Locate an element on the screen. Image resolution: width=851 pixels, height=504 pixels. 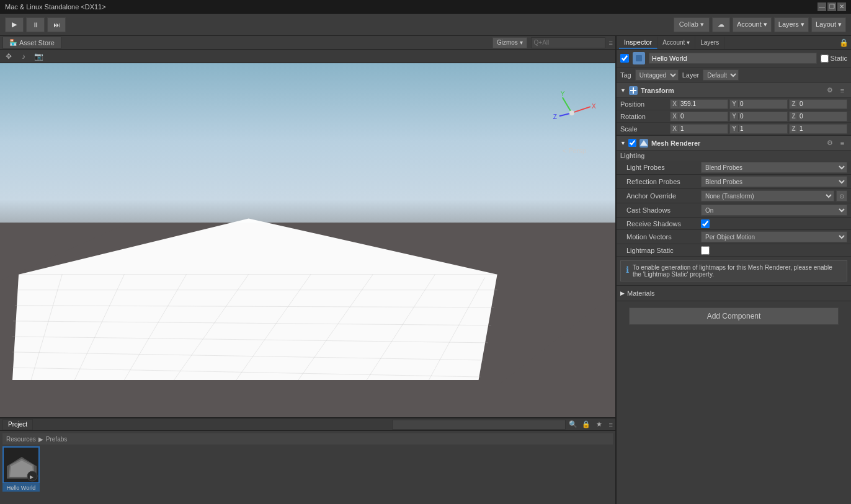
star-icon-btn: ★ is located at coordinates (599, 425).